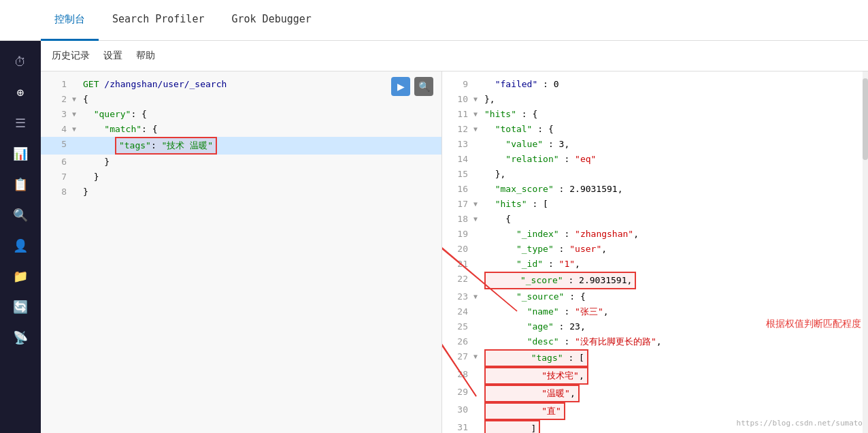  Describe the element at coordinates (20, 184) in the screenshot. I see `sidebar-icon-table: 📋` at that location.